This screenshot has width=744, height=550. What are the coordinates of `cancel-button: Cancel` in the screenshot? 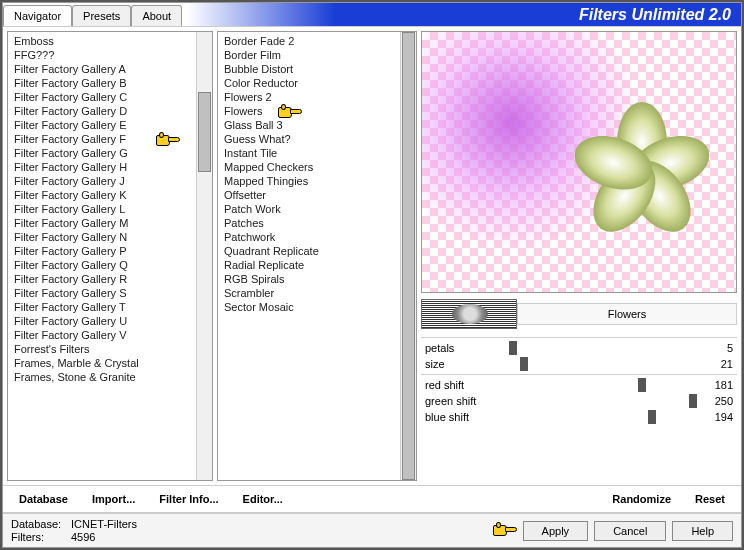 It's located at (630, 531).